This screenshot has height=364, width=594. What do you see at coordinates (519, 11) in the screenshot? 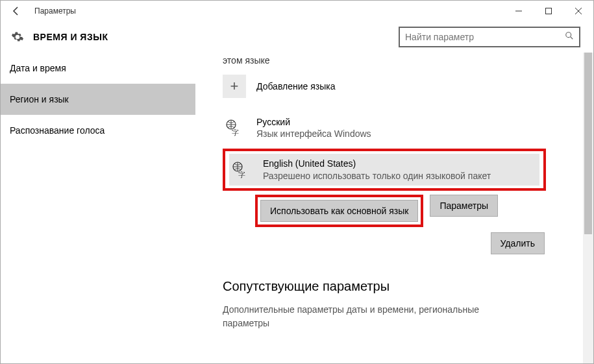
I see `minimize-button` at bounding box center [519, 11].